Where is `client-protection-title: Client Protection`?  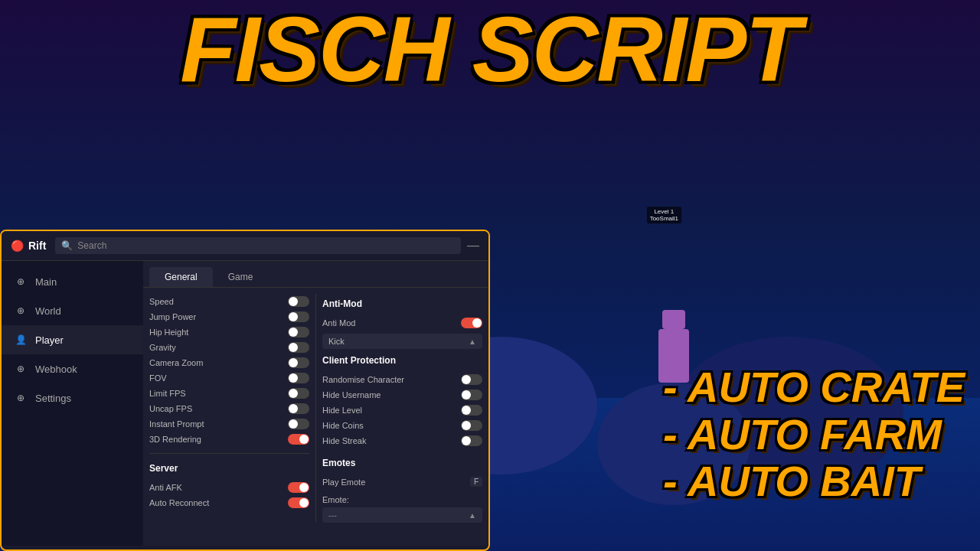 client-protection-title: Client Protection is located at coordinates (403, 360).